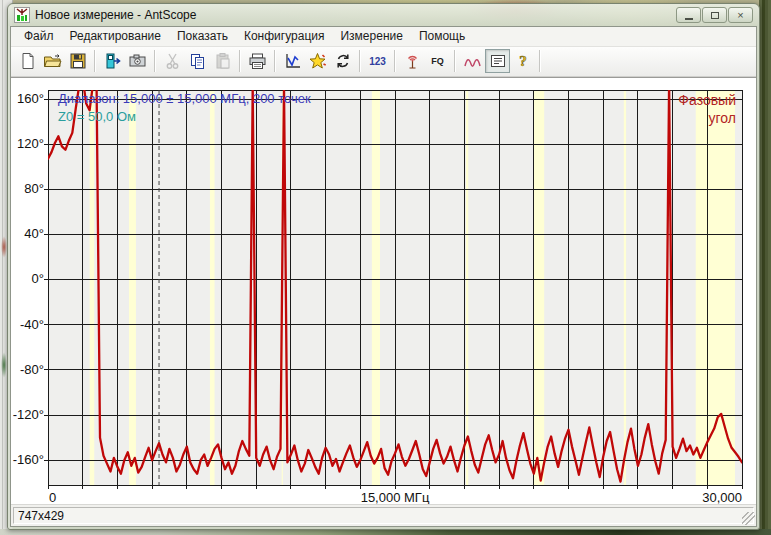 This screenshot has height=535, width=771. What do you see at coordinates (28, 324) in the screenshot?
I see `y-axis-tick-label: -40°` at bounding box center [28, 324].